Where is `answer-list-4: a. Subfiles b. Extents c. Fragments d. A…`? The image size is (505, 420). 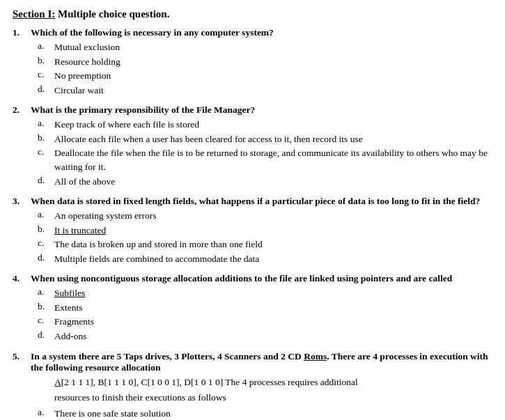 answer-list-4: a. Subfiles b. Extents c. Fragments d. A… is located at coordinates (265, 315).